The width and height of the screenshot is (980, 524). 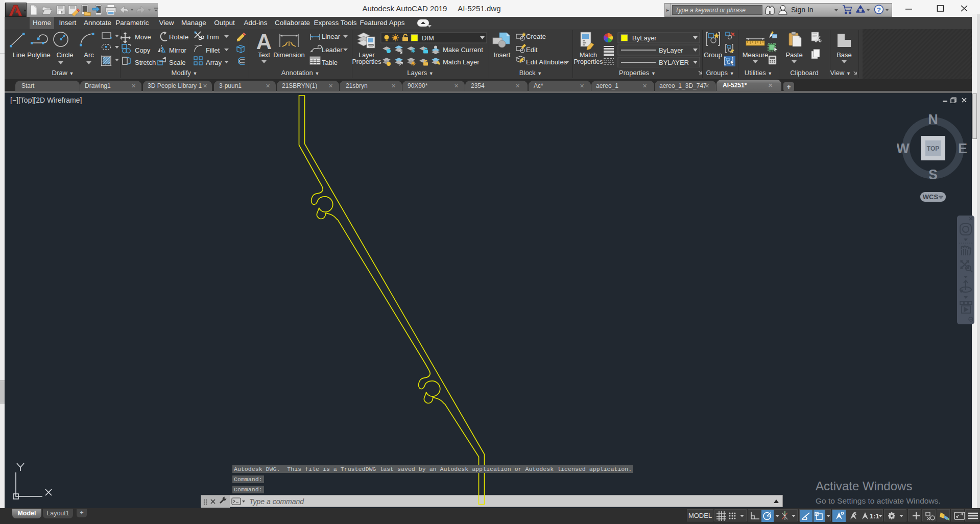 What do you see at coordinates (503, 55) in the screenshot?
I see `svg-text: Insert` at bounding box center [503, 55].